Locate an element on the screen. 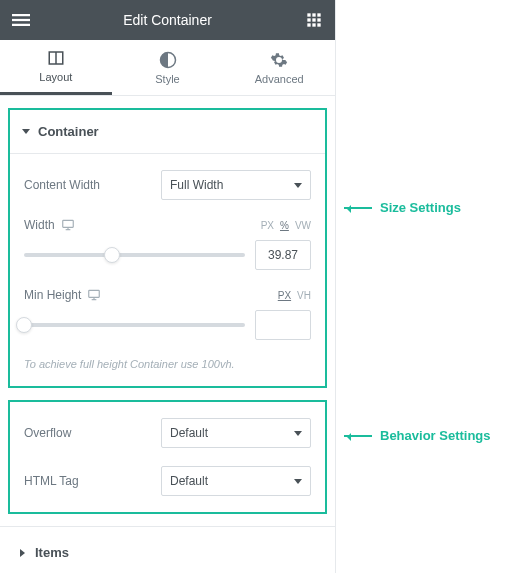 The height and width of the screenshot is (573, 517). width-units: PX % VW is located at coordinates (286, 226).